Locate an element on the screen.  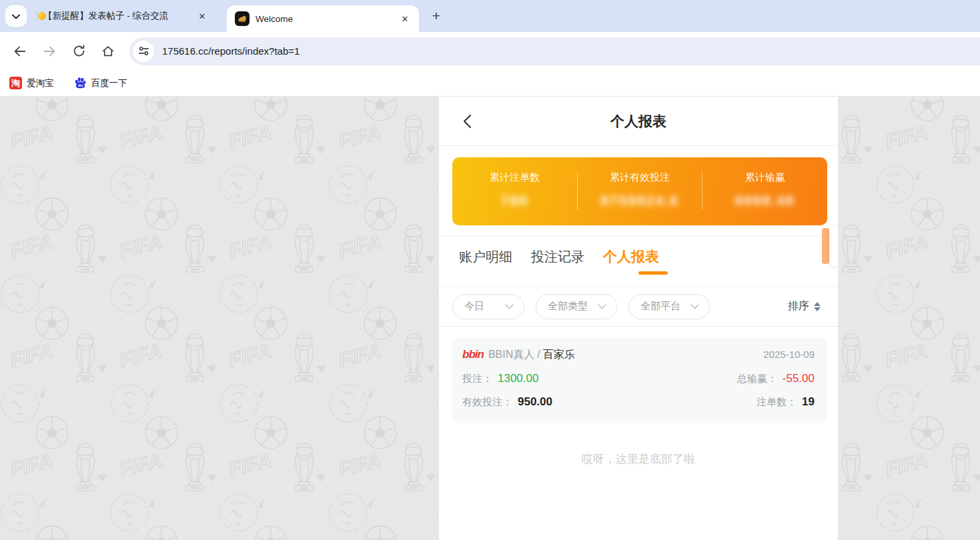
tab-bet-records: 投注记录 is located at coordinates (558, 257).